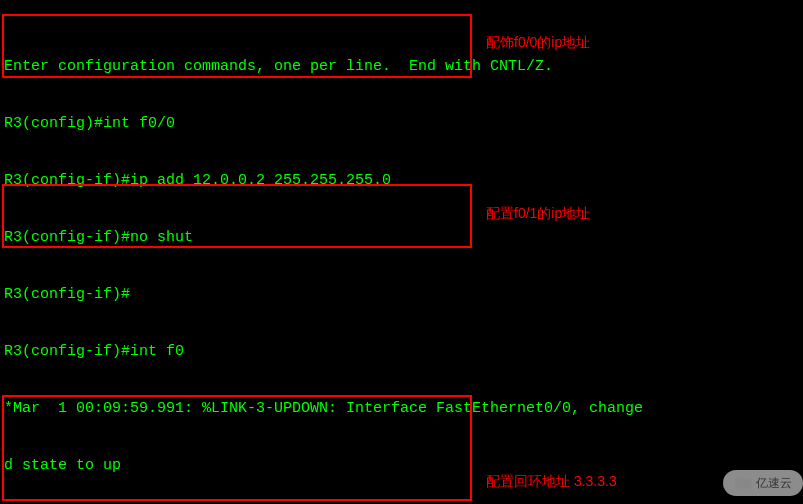  What do you see at coordinates (404, 180) in the screenshot?
I see `terminal-line: R3(config-if)#ip add 12.0.0.2 255.255.25…` at bounding box center [404, 180].